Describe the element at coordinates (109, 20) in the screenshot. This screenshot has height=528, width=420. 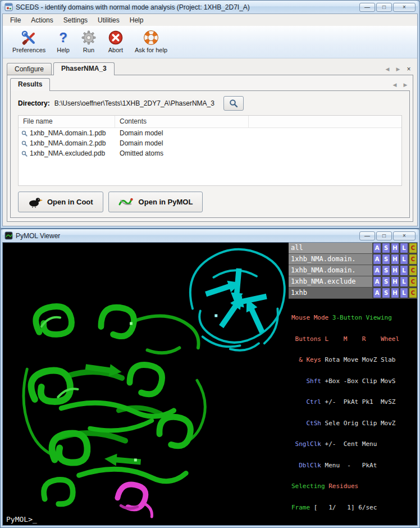
I see `menu-utilities: Utilities` at that location.